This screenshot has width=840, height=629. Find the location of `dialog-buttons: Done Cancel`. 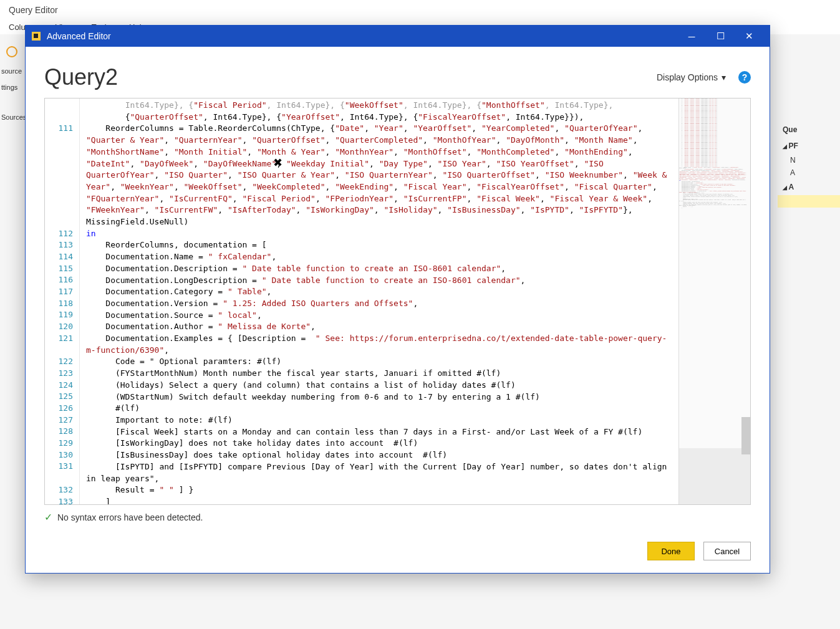

dialog-buttons: Done Cancel is located at coordinates (398, 549).